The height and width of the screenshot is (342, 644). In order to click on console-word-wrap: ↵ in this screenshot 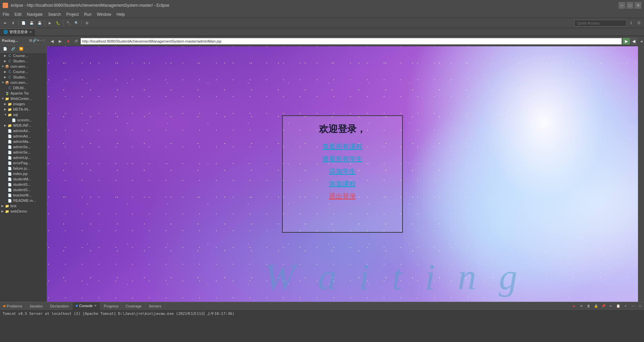, I will do `click(611, 306)`.